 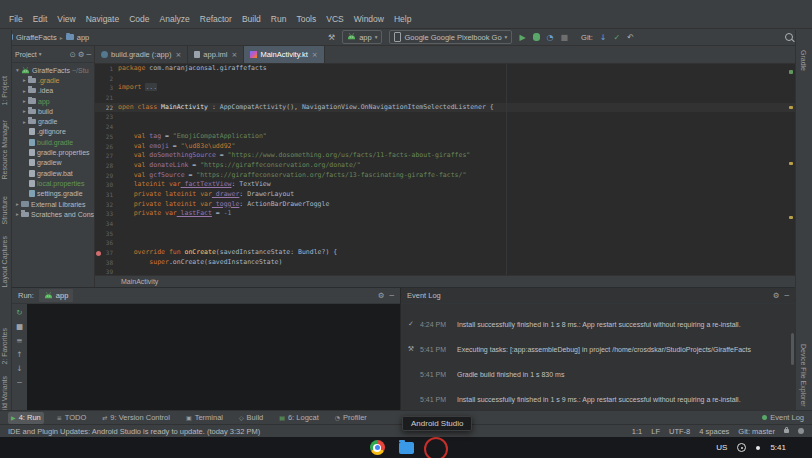 What do you see at coordinates (804, 60) in the screenshot?
I see `tool-stripe-button-Gradle: Gradle` at bounding box center [804, 60].